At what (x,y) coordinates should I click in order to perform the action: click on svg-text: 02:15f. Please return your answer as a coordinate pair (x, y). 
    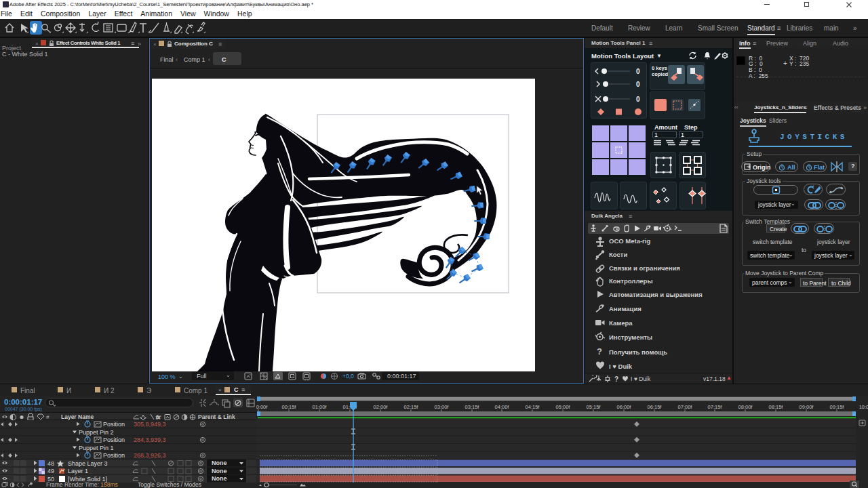
    Looking at the image, I should click on (412, 407).